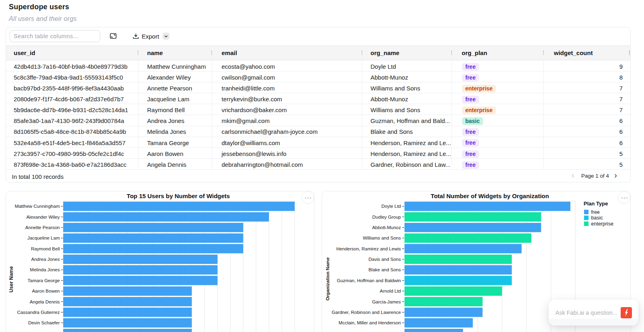 This screenshot has height=332, width=644. Describe the element at coordinates (46, 259) in the screenshot. I see `svg-text: Andrea Jones` at that location.